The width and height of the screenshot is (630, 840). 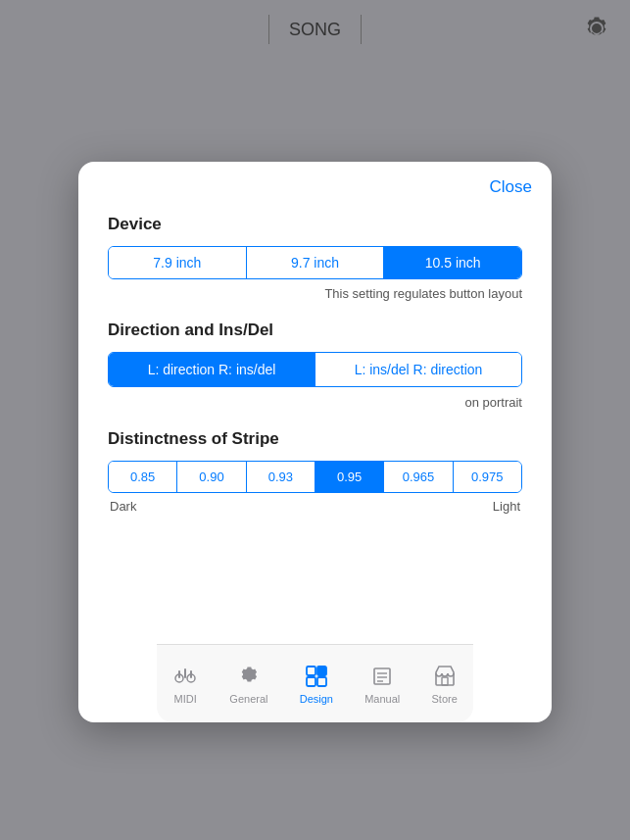 What do you see at coordinates (445, 684) in the screenshot?
I see `tab-store: Store` at bounding box center [445, 684].